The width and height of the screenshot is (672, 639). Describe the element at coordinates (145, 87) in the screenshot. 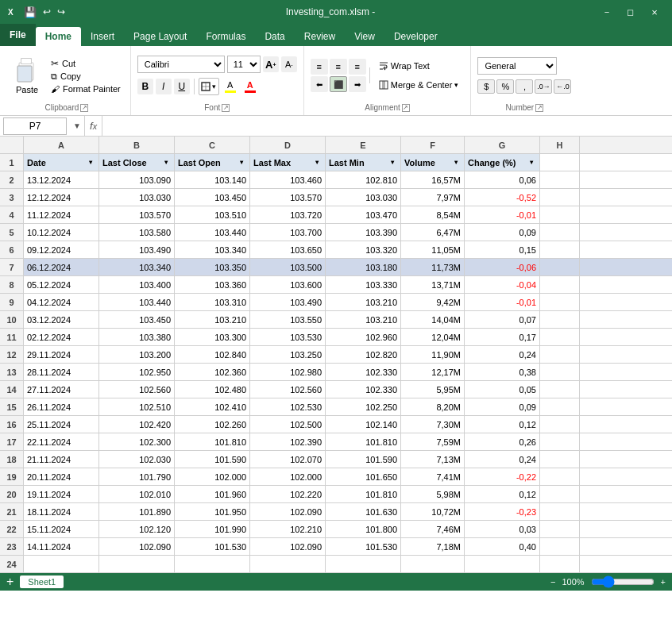

I see `bold-button: B` at that location.